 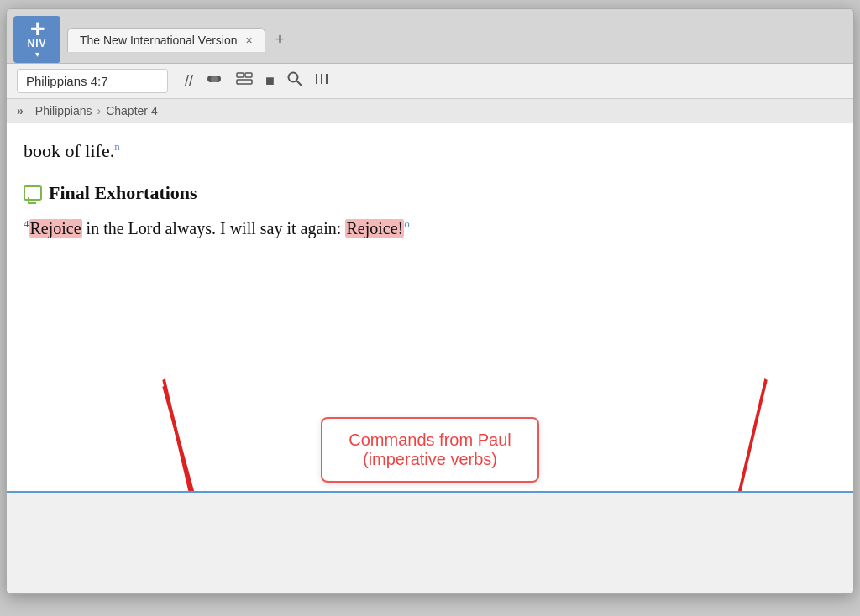 I want to click on book-of-life-label: book of life., so click(x=69, y=151).